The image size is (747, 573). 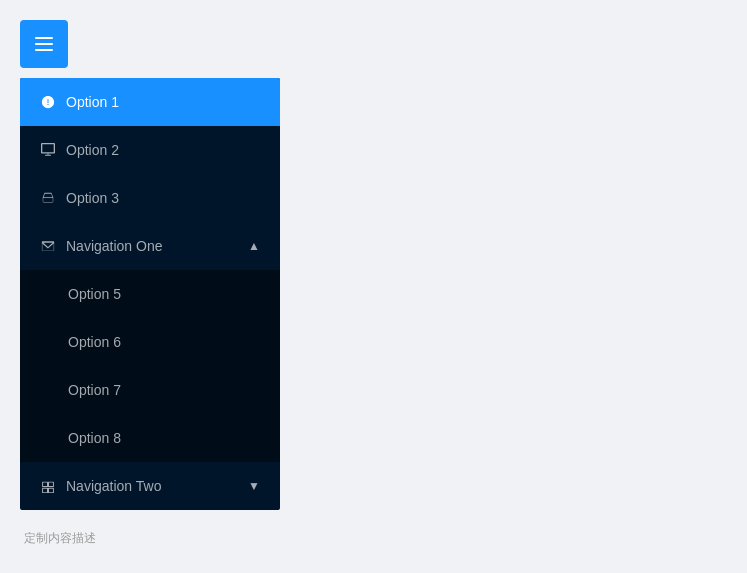 What do you see at coordinates (157, 486) in the screenshot?
I see `sidebar-item-nav-two-label: Navigation Two` at bounding box center [157, 486].